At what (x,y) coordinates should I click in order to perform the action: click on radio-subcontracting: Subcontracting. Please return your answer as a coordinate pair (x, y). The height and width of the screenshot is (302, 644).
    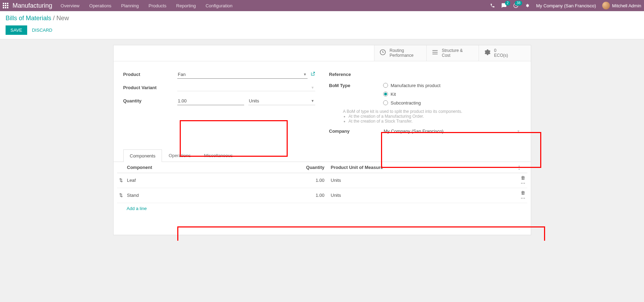
    Looking at the image, I should click on (412, 103).